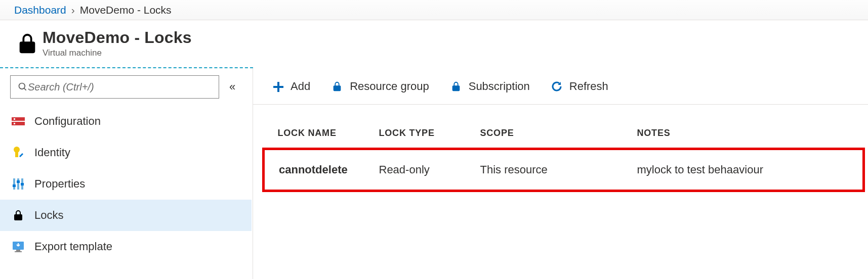 The height and width of the screenshot is (279, 868). Describe the element at coordinates (545, 170) in the screenshot. I see `cell-scope: This resource` at that location.